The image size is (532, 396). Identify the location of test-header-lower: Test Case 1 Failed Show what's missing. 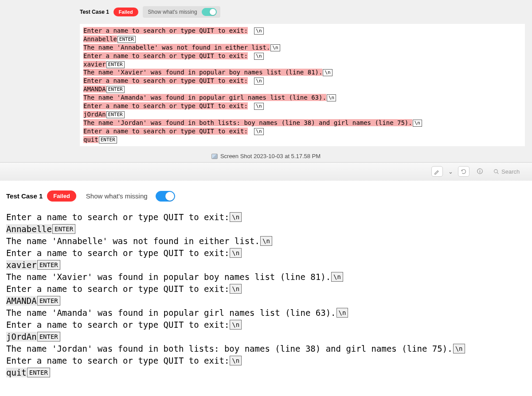
(266, 196).